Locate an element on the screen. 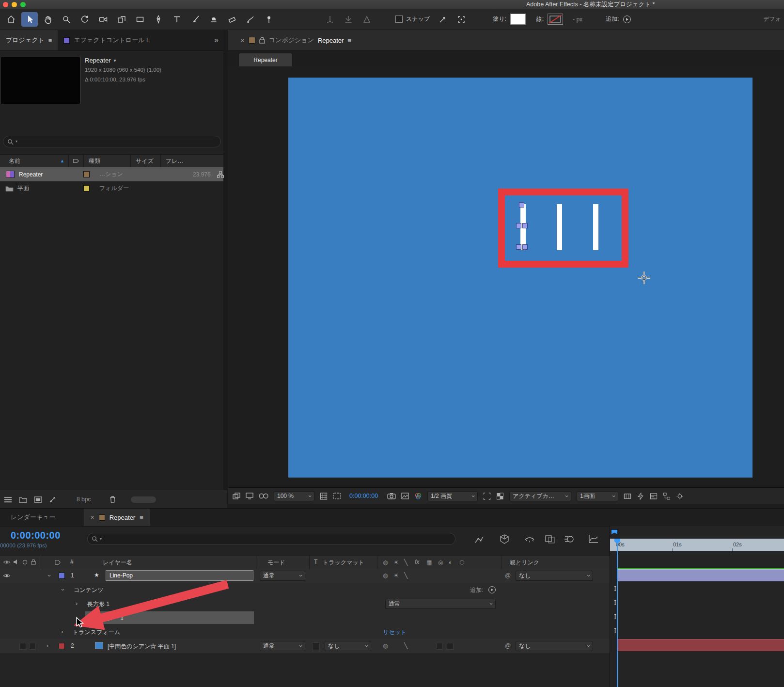 The width and height of the screenshot is (784, 687). layer-row-2: › 2 [中間色のシアン青 平面 1] 通常 › なし › ◍ ╲ @ なし is located at coordinates (305, 646).